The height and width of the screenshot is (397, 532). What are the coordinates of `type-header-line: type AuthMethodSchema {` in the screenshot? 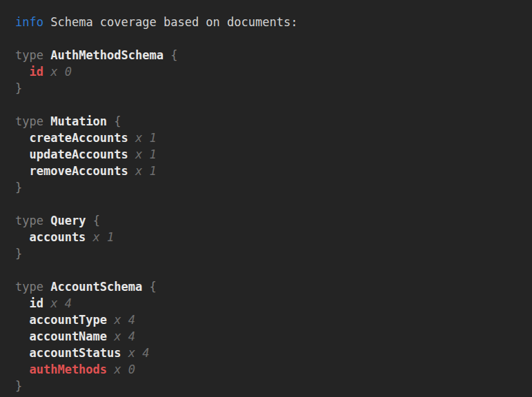 It's located at (270, 55).